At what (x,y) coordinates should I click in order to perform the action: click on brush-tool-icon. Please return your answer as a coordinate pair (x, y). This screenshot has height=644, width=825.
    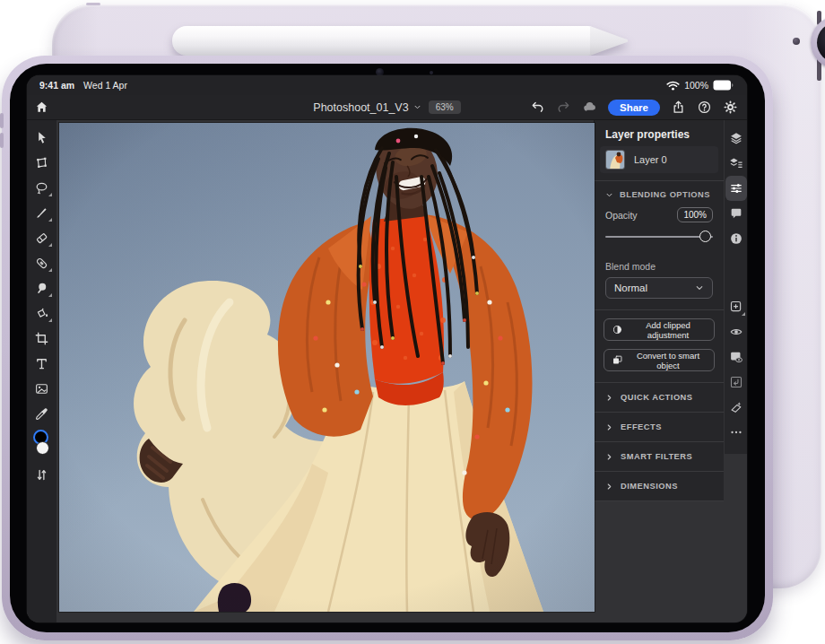
    Looking at the image, I should click on (41, 213).